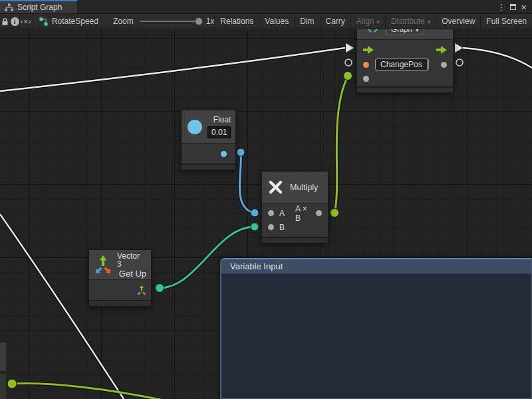  What do you see at coordinates (335, 21) in the screenshot?
I see `carry-button: Carry` at bounding box center [335, 21].